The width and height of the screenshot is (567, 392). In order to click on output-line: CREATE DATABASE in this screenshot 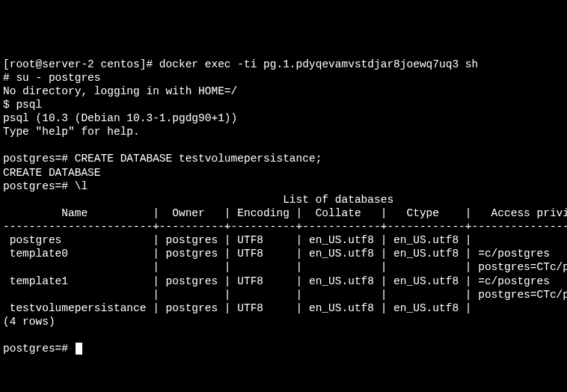, I will do `click(52, 173)`.